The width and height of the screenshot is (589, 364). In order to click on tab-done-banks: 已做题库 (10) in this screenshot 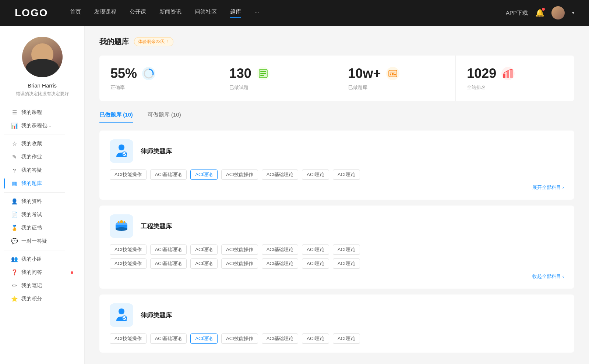, I will do `click(116, 117)`.